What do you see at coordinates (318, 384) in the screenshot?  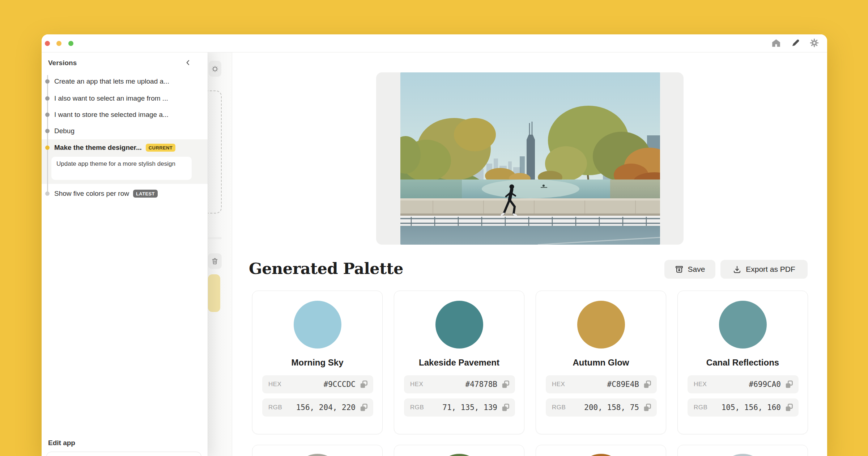 I see `hex-row: HEX #9CCCDC` at bounding box center [318, 384].